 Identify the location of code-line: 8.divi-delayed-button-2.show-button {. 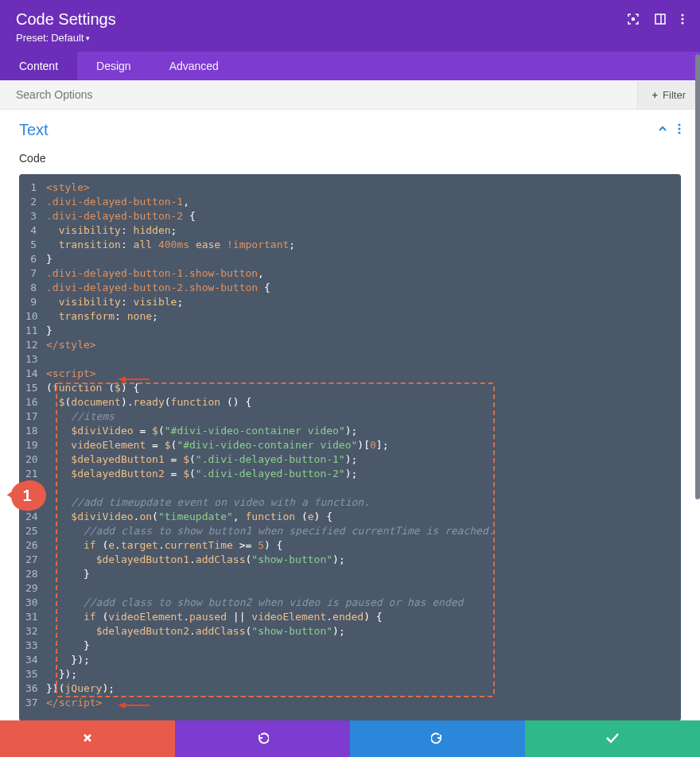
(348, 288).